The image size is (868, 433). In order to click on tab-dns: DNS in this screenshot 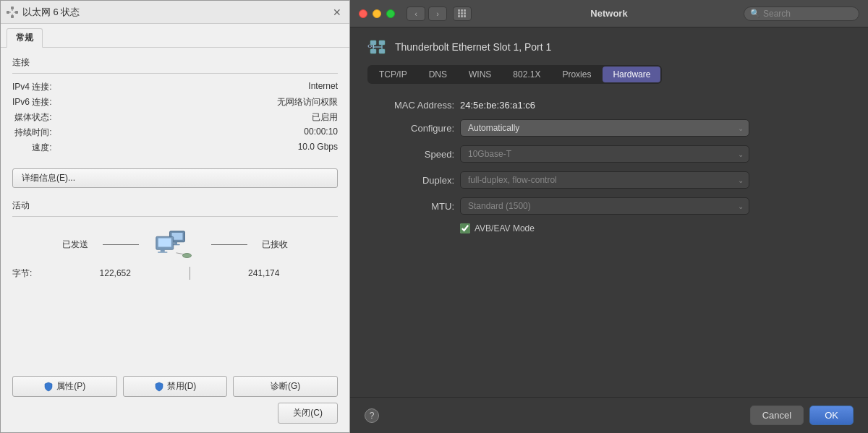, I will do `click(438, 74)`.